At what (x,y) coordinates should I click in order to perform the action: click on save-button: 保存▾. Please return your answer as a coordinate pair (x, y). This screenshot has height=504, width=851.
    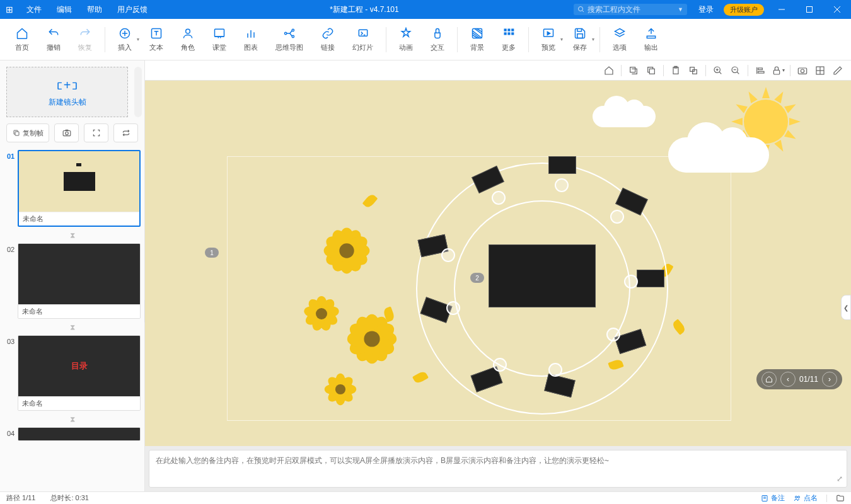
    Looking at the image, I should click on (580, 40).